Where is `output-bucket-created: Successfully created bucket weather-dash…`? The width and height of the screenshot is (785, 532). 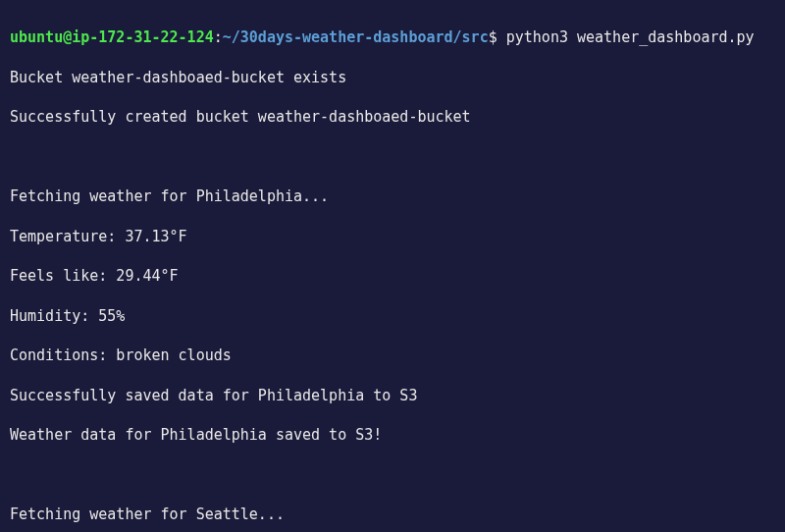
output-bucket-created: Successfully created bucket weather-dash… is located at coordinates (392, 117).